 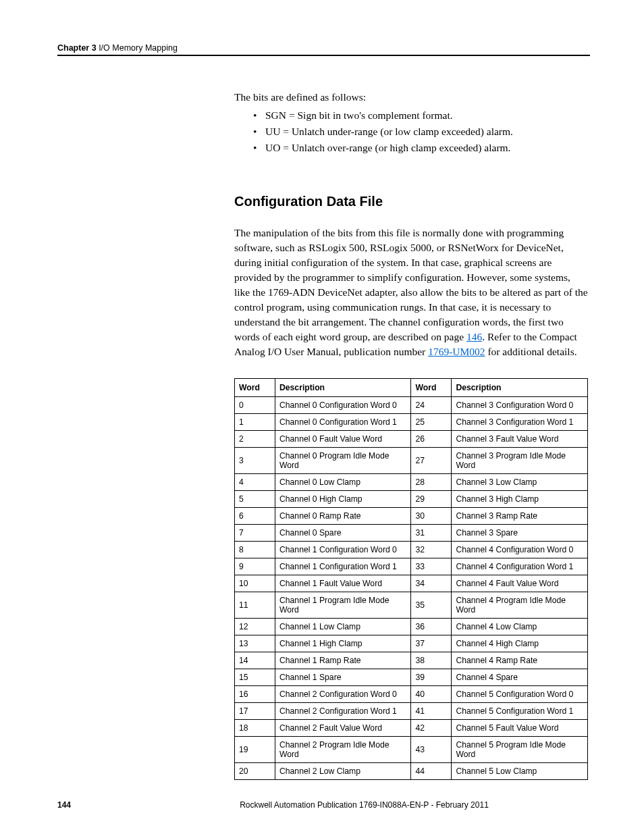 I want to click on publication-info: Rockwell Automation Publication 1769-IN0…, so click(x=365, y=805).